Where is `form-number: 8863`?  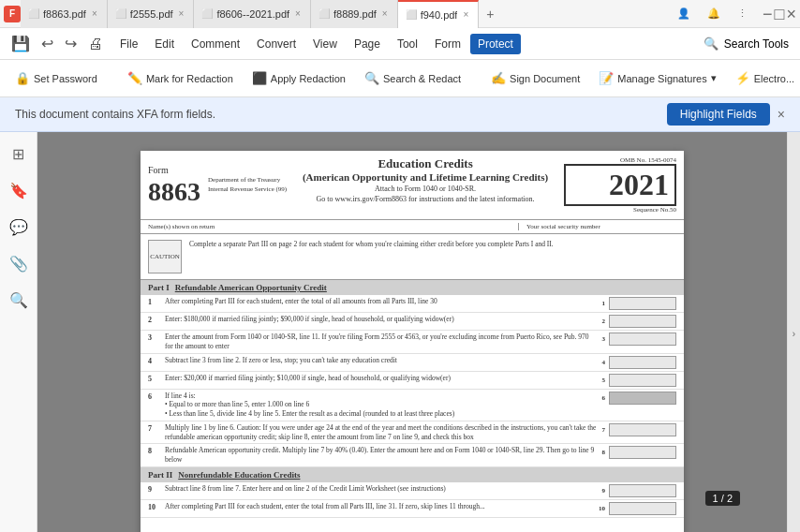 form-number: 8863 is located at coordinates (174, 192).